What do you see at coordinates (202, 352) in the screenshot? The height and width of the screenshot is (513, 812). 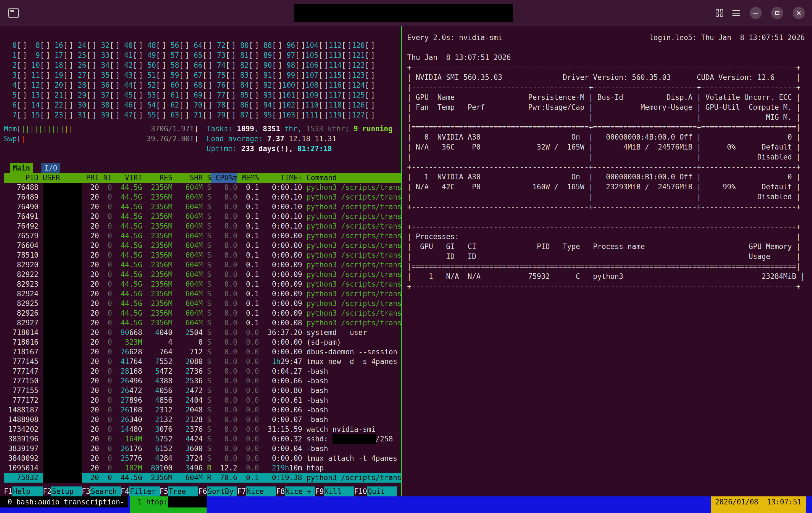 I see `process-row-718167: 71816720076628764712S0.00.00:00.00dbus-d…` at bounding box center [202, 352].